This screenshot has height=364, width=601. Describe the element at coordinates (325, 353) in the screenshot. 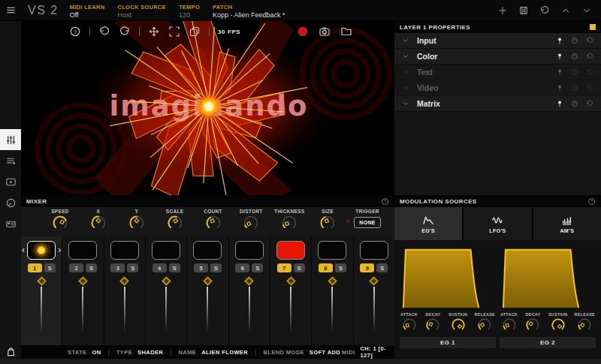

I see `status-value: SOFT ADD` at that location.